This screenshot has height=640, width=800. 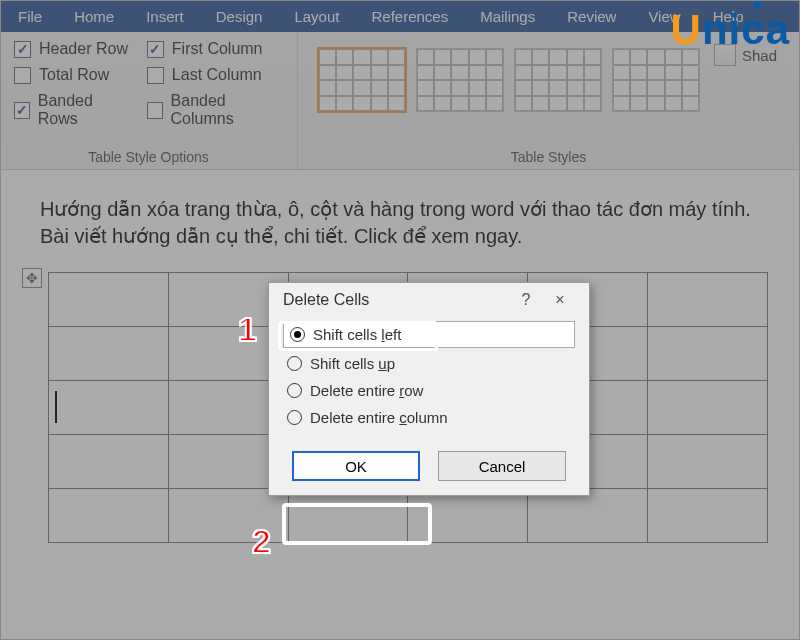 What do you see at coordinates (149, 100) in the screenshot?
I see `group-table-style-options: Header Row Total Row Banded Rows First C…` at bounding box center [149, 100].